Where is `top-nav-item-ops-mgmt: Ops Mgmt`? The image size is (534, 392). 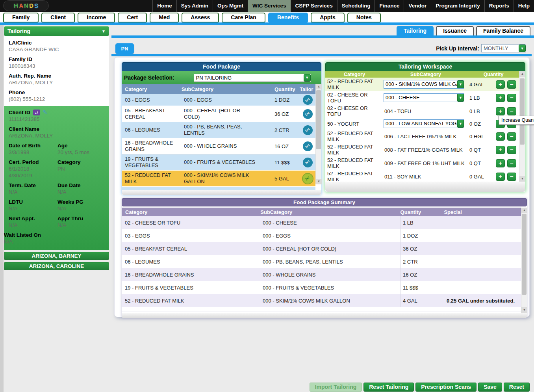
top-nav-item-ops-mgmt: Ops Mgmt is located at coordinates (230, 6).